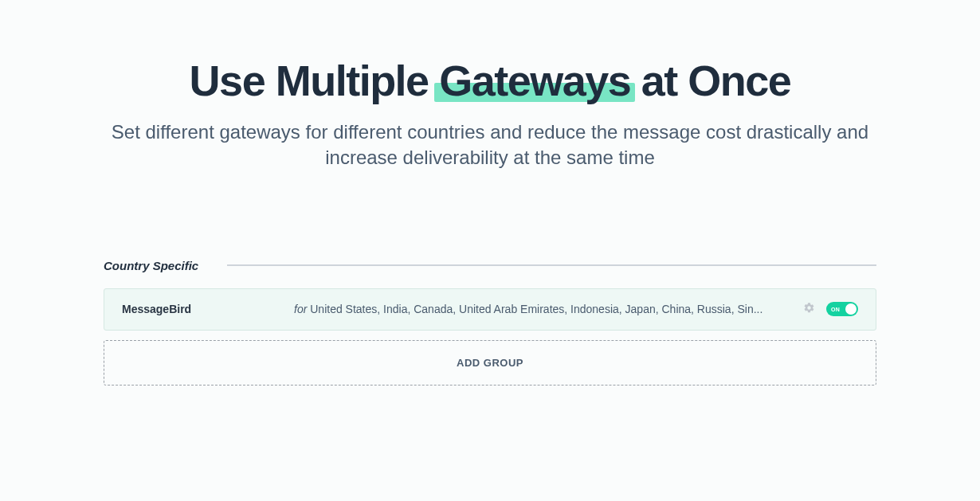  I want to click on section-divider, so click(551, 265).